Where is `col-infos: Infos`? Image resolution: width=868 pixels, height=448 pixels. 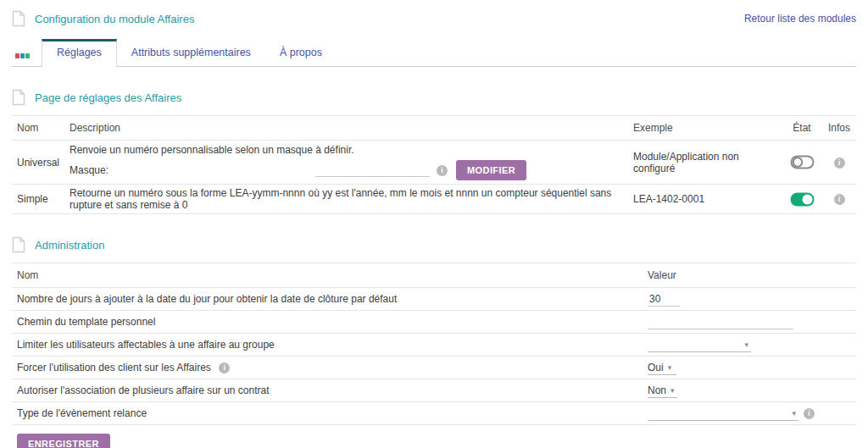 col-infos: Infos is located at coordinates (839, 128).